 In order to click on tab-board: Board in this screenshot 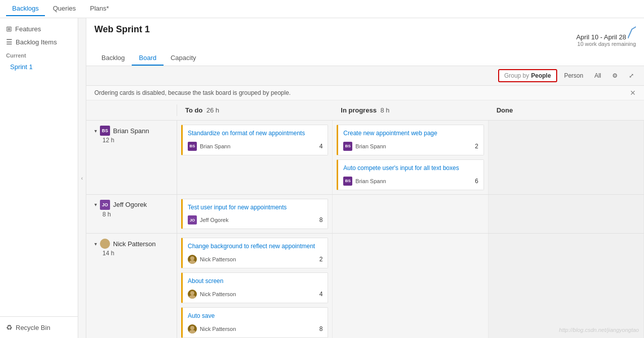, I will do `click(147, 59)`.